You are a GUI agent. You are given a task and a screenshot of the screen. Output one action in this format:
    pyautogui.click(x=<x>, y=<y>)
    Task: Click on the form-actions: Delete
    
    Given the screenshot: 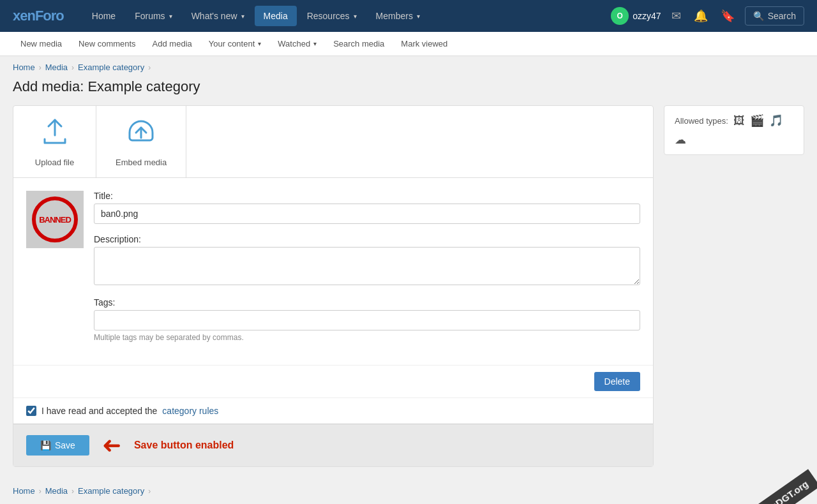 What is the action you would take?
    pyautogui.click(x=333, y=382)
    